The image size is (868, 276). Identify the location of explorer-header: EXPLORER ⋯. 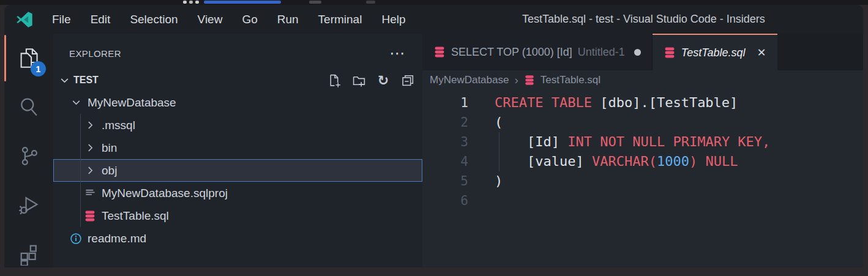
(238, 51).